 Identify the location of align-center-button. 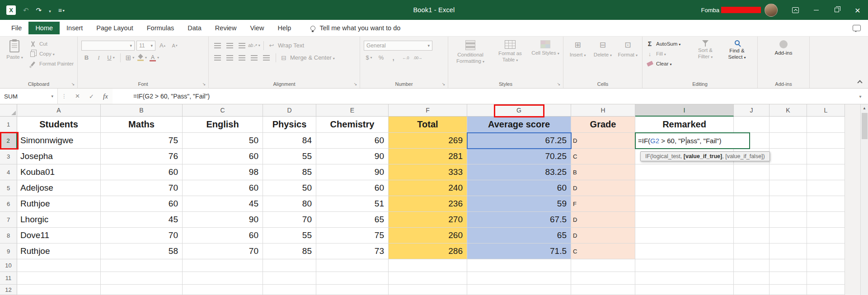
(230, 58).